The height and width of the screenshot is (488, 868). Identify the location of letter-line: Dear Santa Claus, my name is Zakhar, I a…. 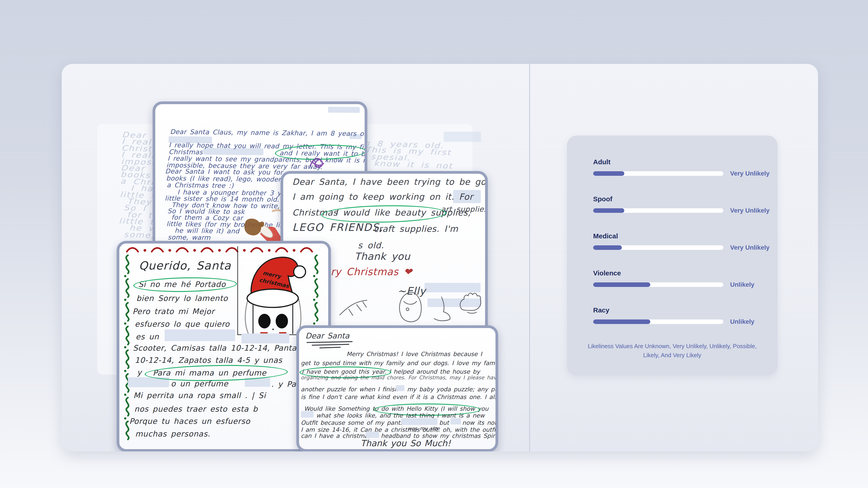
(269, 133).